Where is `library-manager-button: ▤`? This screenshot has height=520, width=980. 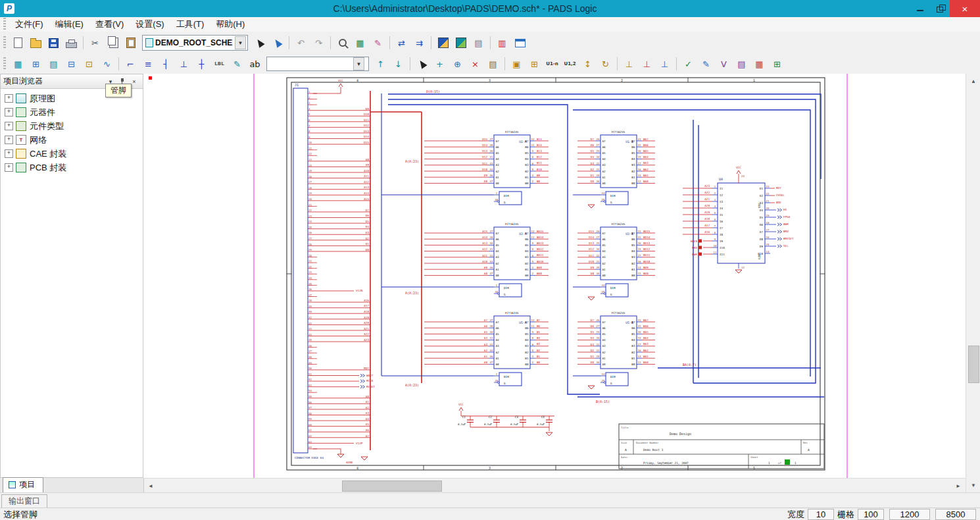
library-manager-button: ▤ is located at coordinates (742, 64).